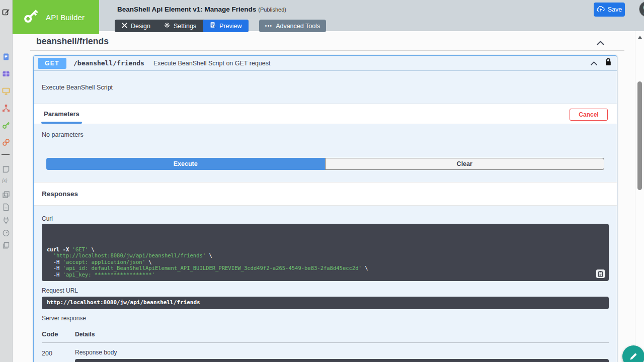 Image resolution: width=644 pixels, height=362 pixels. Describe the element at coordinates (61, 123) in the screenshot. I see `tab-active-underline` at that location.